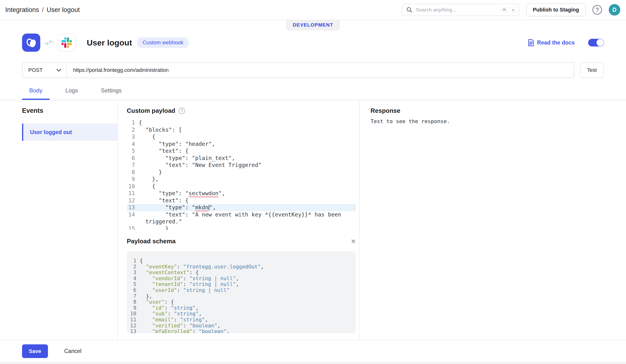 This screenshot has width=626, height=364. Describe the element at coordinates (313, 94) in the screenshot. I see `tabs: BodyLogsSettings` at that location.